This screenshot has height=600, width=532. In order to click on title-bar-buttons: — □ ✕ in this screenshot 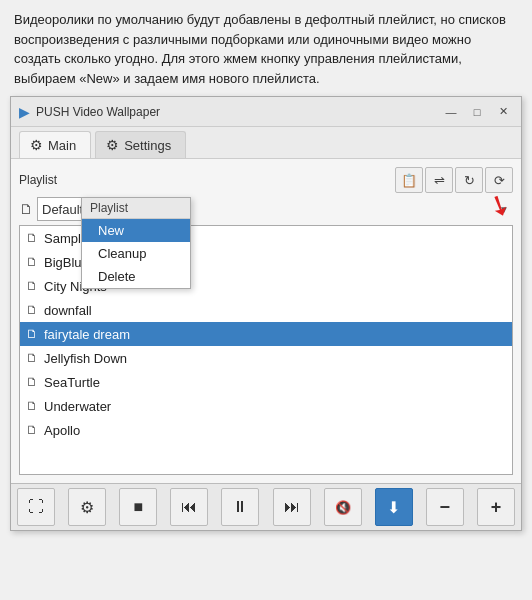, I will do `click(477, 112)`.